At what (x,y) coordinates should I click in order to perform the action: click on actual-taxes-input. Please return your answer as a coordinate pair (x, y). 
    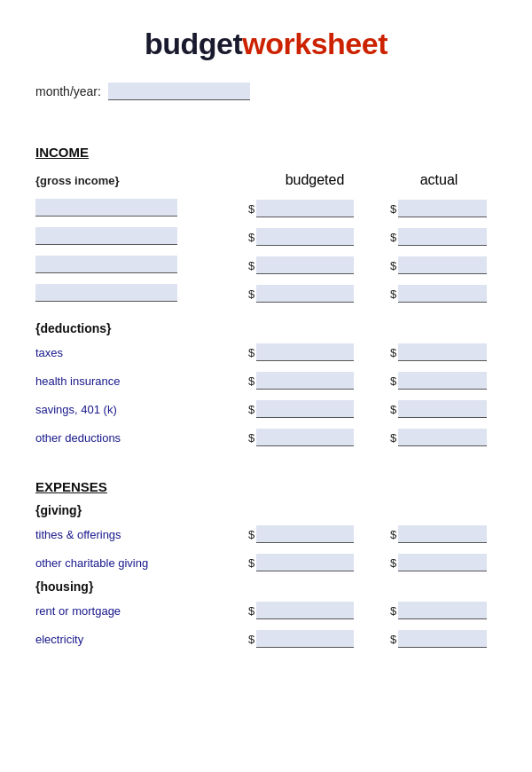
    Looking at the image, I should click on (442, 352).